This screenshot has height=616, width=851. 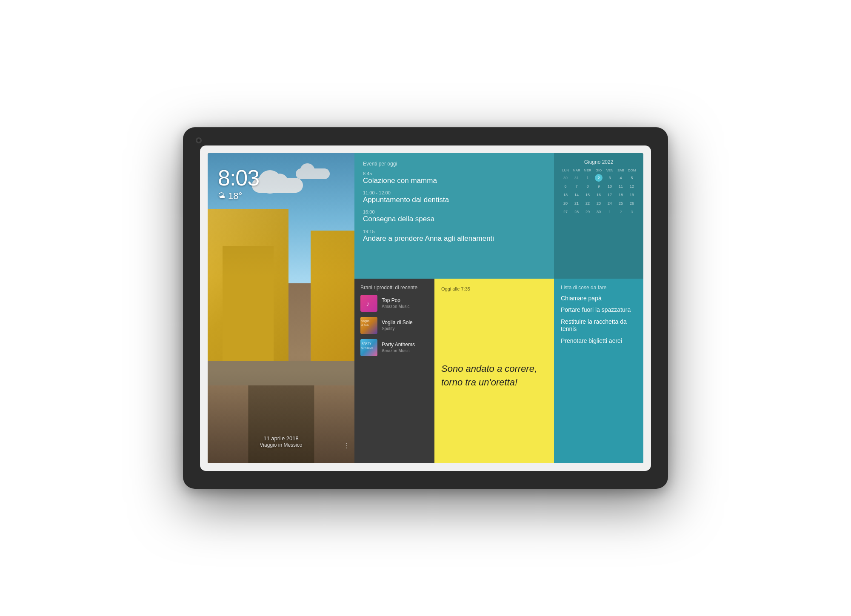 I want to click on calendar-header-row: LUN MAR MER GIO VEN SAB DOM, so click(x=599, y=170).